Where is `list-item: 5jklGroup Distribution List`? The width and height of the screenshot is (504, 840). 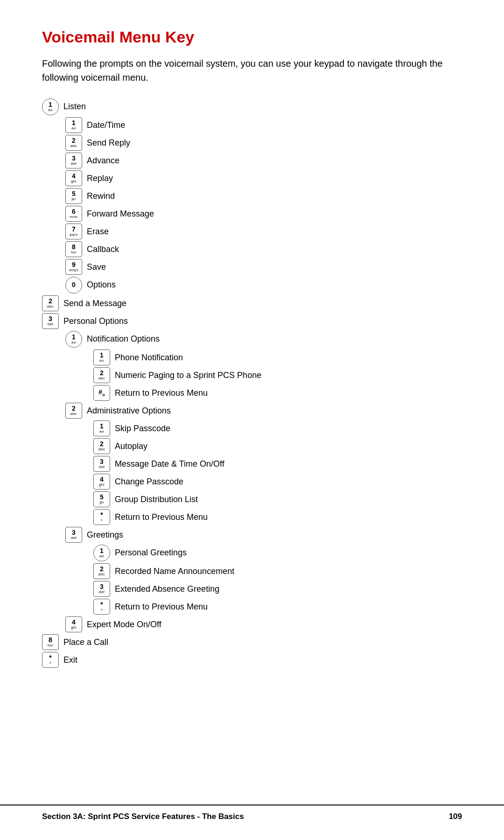
list-item: 5jklGroup Distribution List is located at coordinates (278, 499).